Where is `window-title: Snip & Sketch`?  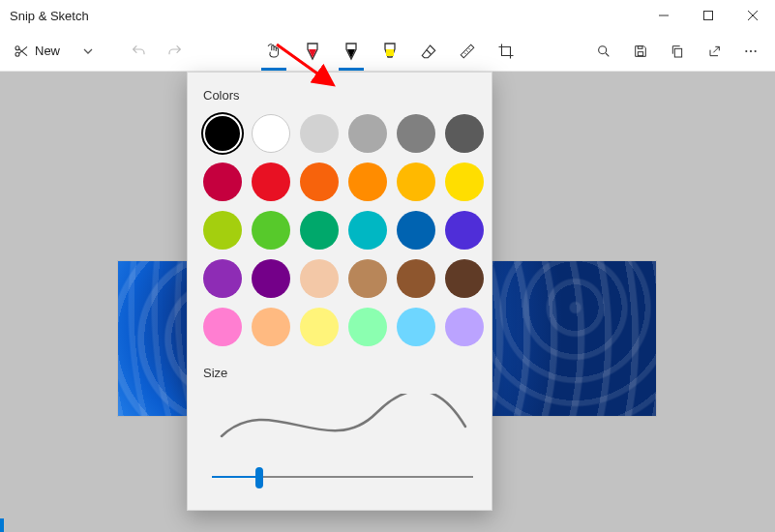
window-title: Snip & Sketch is located at coordinates (49, 15).